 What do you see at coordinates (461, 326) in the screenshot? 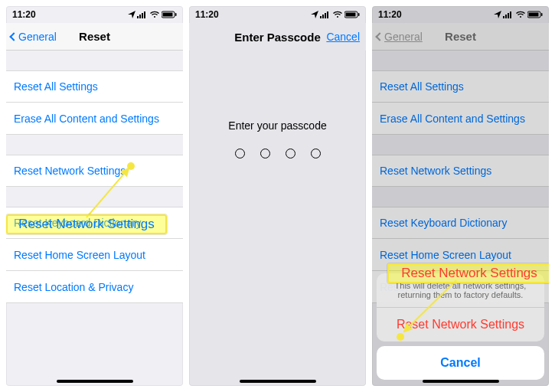
I see `action-sheet: This will delete all network settings, r…` at bounding box center [461, 326].